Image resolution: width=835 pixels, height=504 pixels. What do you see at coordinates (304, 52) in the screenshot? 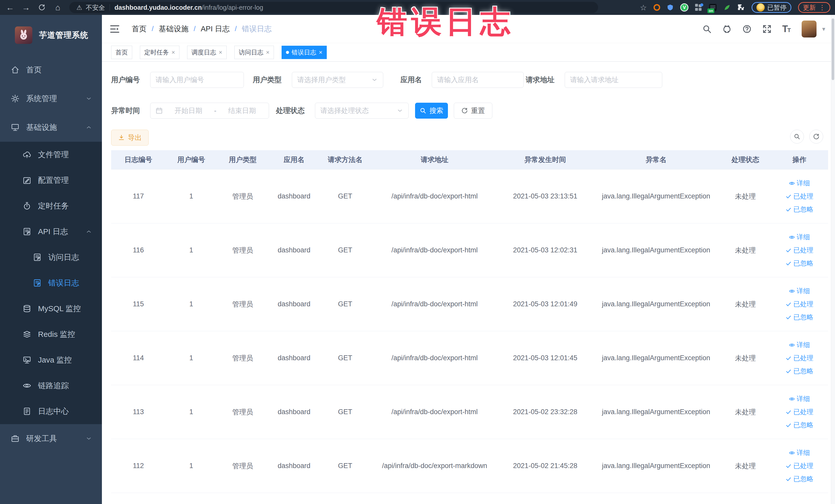
I see `tab-错误日志: 错误日志×` at bounding box center [304, 52].